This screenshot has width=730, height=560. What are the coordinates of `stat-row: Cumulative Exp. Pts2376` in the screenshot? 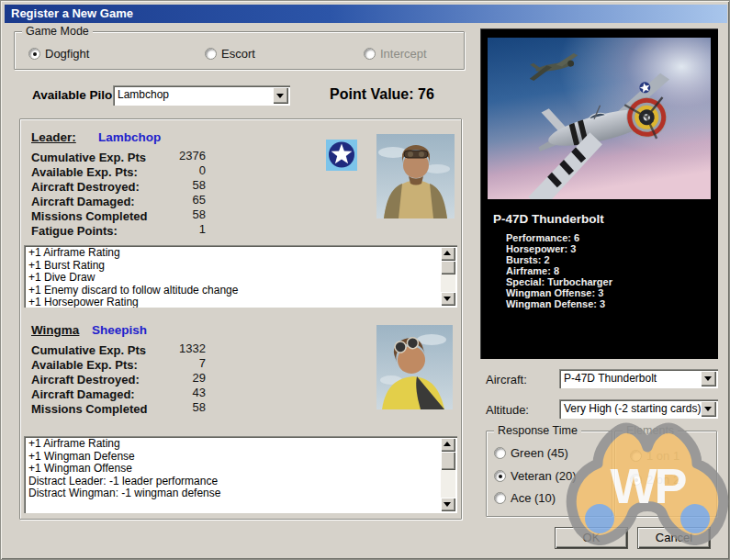 It's located at (123, 156).